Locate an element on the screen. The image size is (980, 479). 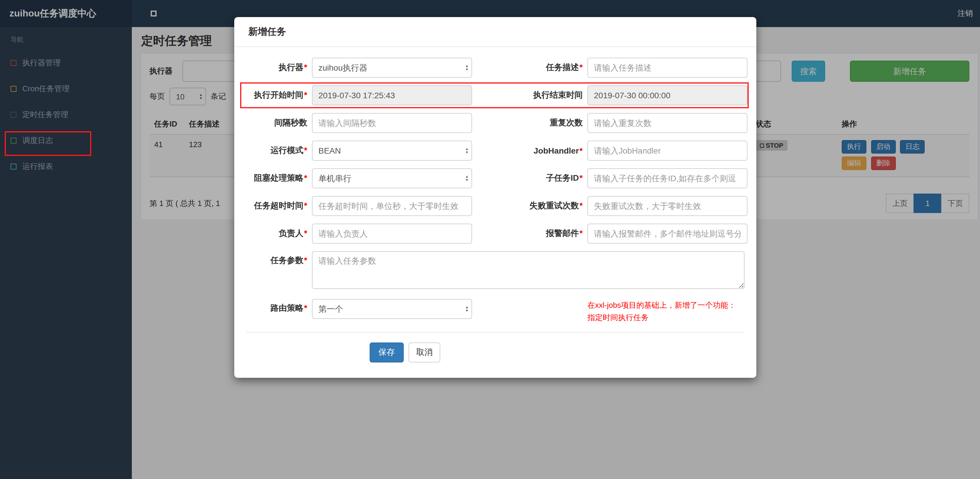
field-label-route-strategy: 路由策略* is located at coordinates (279, 306).